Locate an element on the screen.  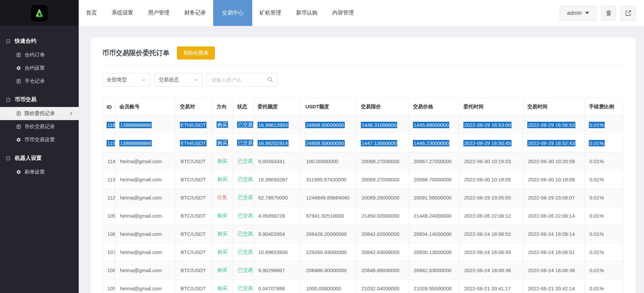
cell-deal-time: 2022-06-24 18:09:14 is located at coordinates (554, 234).